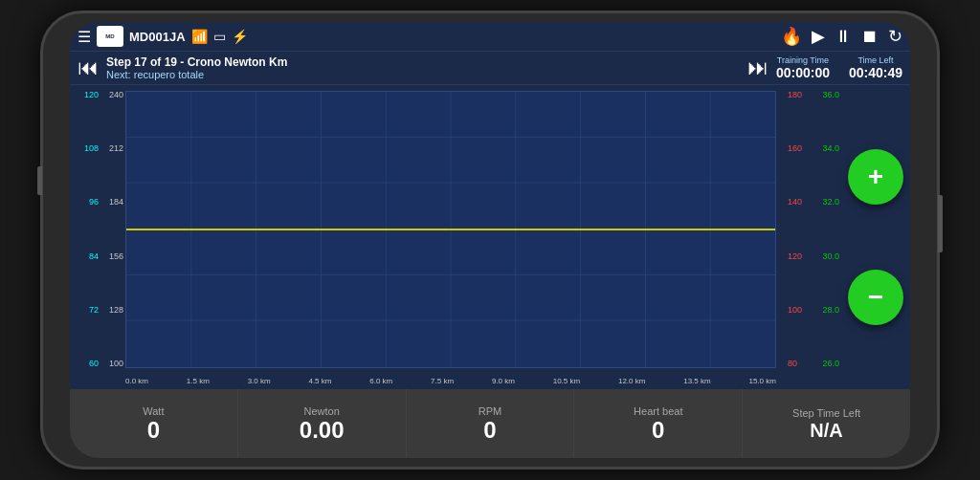  What do you see at coordinates (940, 224) in the screenshot?
I see `power-button` at bounding box center [940, 224].